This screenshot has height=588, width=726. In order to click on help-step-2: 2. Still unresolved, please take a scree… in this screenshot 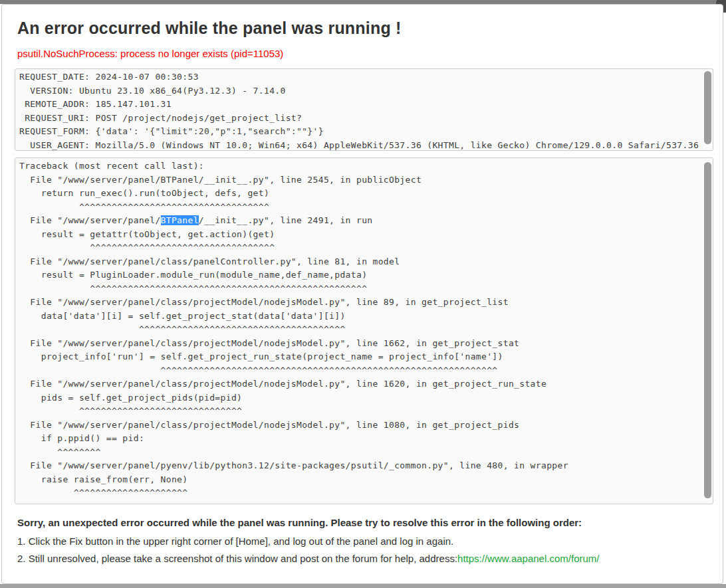, I will do `click(308, 559)`.